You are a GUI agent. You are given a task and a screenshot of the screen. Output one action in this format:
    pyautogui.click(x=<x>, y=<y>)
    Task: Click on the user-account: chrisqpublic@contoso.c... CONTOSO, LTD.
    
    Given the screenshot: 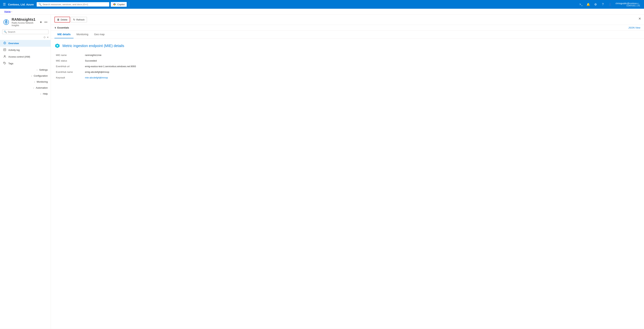 What is the action you would take?
    pyautogui.click(x=628, y=4)
    